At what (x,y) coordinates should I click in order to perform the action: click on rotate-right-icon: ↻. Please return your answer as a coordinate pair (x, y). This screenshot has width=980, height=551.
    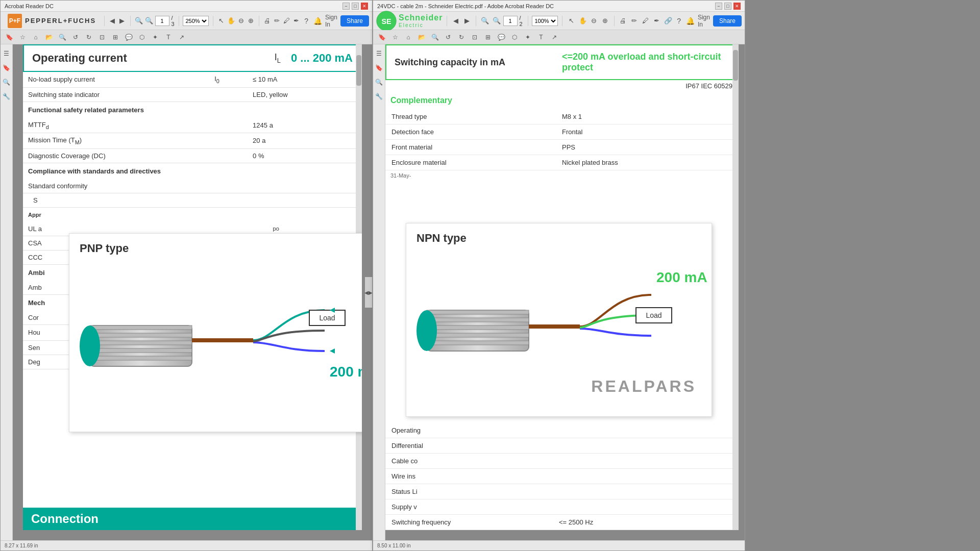
    Looking at the image, I should click on (89, 37).